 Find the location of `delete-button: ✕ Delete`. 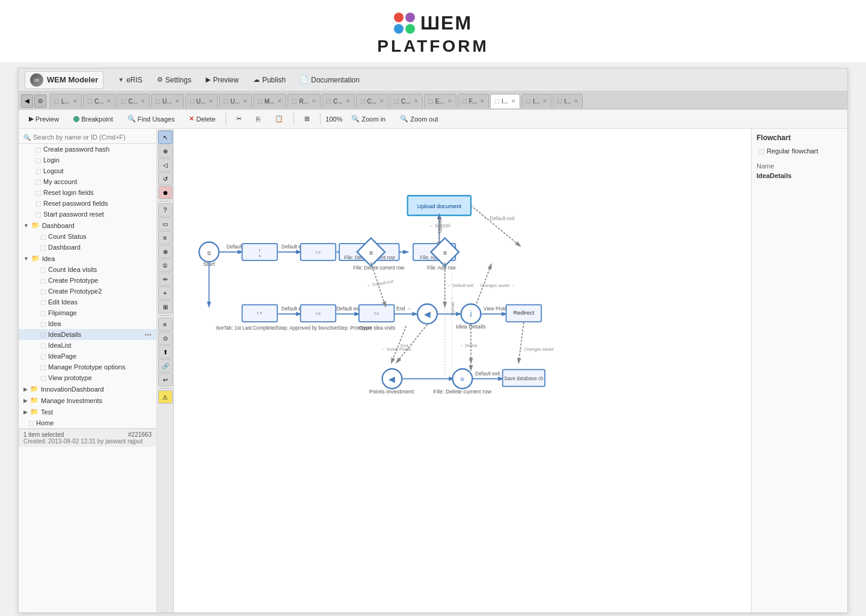

delete-button: ✕ Delete is located at coordinates (202, 119).